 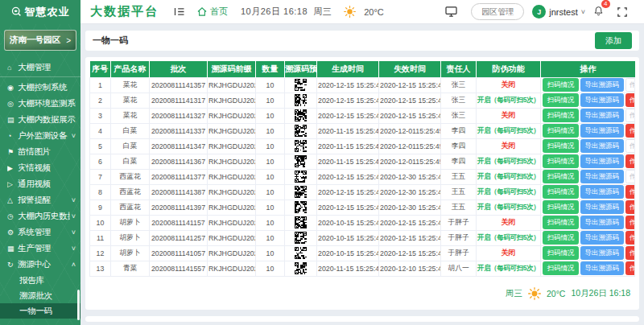 What do you see at coordinates (40, 120) in the screenshot?
I see `sidebar-item: ▤大棚内数据展示` at bounding box center [40, 120].